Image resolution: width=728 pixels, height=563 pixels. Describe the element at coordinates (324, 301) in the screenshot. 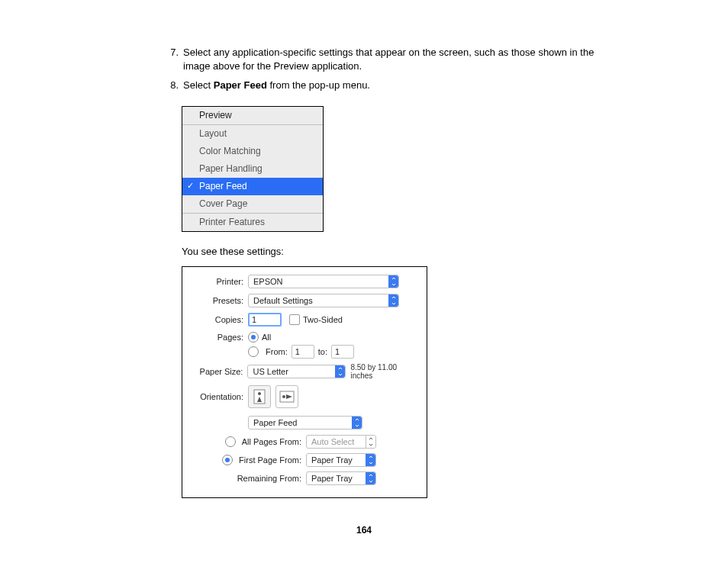

I see `presets-select: Default Settings` at that location.